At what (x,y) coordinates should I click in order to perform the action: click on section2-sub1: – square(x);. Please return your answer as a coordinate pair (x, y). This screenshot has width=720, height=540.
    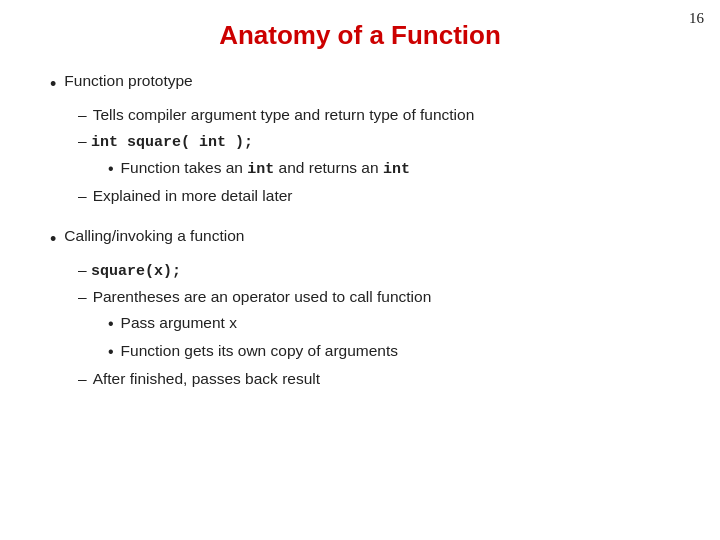
    Looking at the image, I should click on (379, 270).